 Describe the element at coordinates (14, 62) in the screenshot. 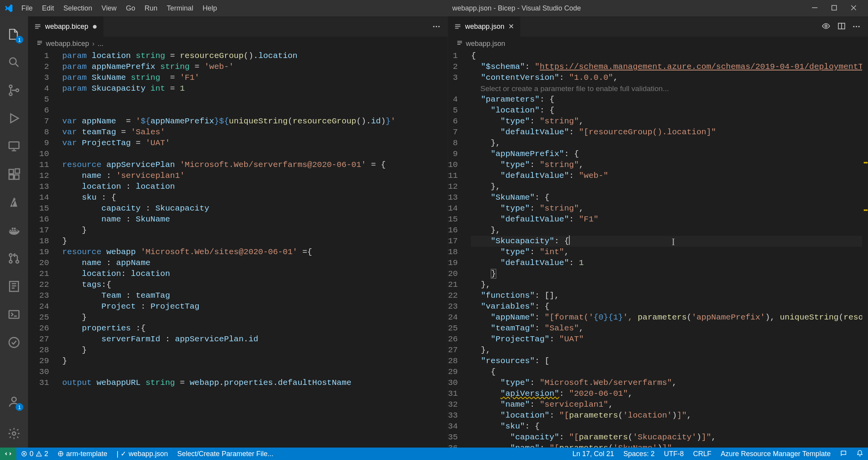

I see `search-icon` at that location.